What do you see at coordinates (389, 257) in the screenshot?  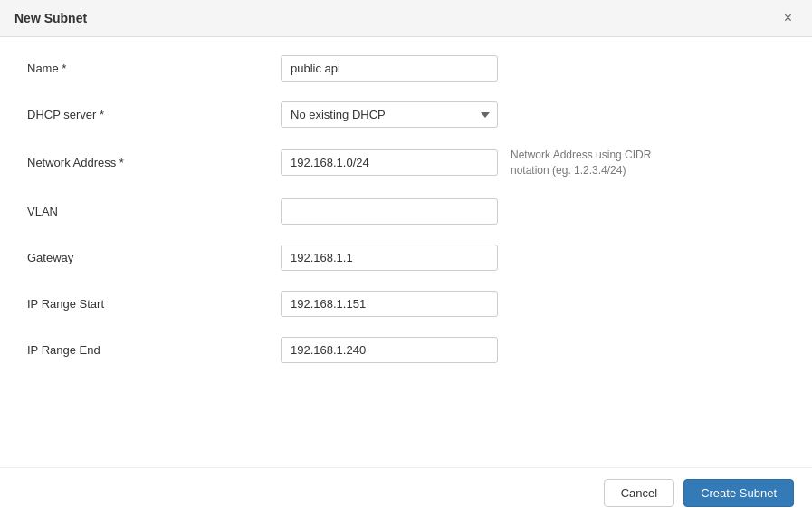 I see `gateway-input` at bounding box center [389, 257].